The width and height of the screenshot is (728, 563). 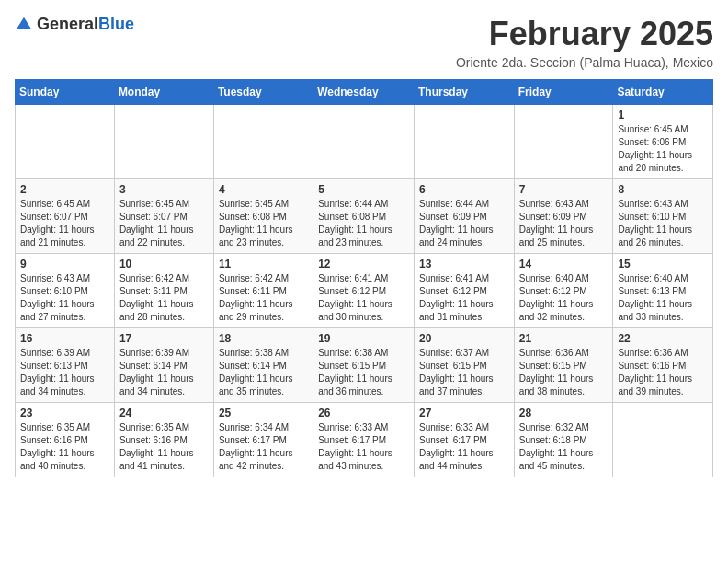 I want to click on day-number: 28, so click(x=564, y=413).